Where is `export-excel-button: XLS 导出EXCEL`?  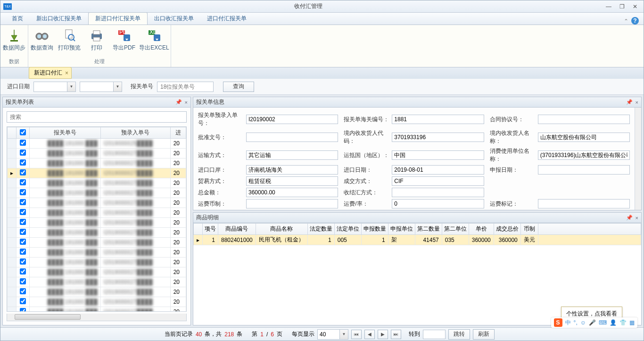
export-excel-button: XLS 导出EXCEL is located at coordinates (154, 41).